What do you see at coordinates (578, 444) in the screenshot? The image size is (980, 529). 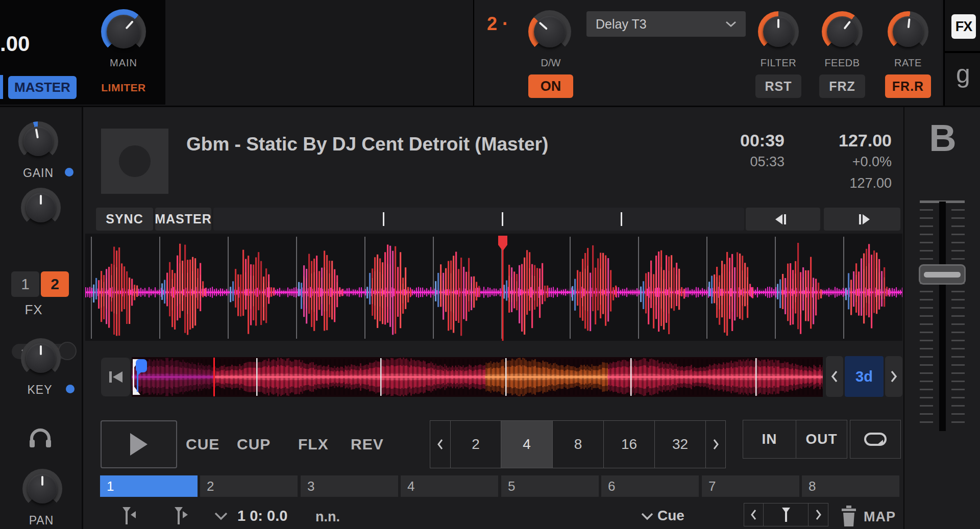 I see `loop-size-selector: 2 4 8 16 32` at bounding box center [578, 444].